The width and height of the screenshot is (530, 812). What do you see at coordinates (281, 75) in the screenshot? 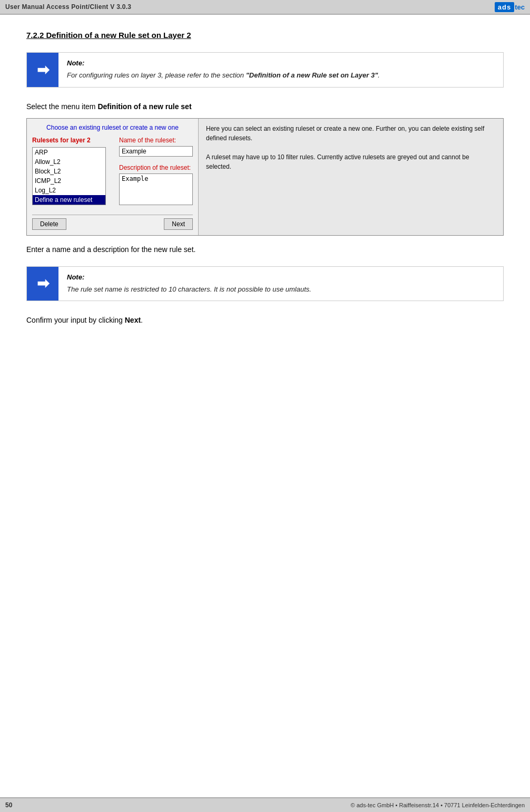
I see `note-text-1: For configuring rules on layer 3, please…` at bounding box center [281, 75].